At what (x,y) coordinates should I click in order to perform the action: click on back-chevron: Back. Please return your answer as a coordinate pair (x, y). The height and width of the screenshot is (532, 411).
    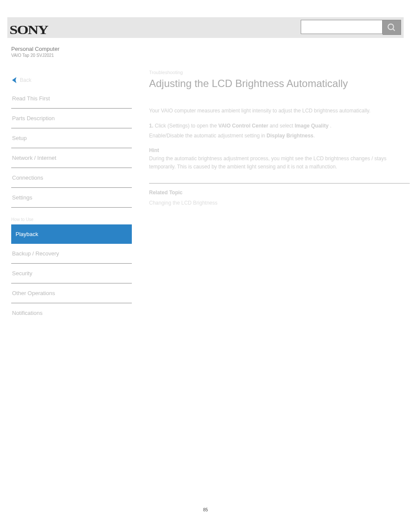
    Looking at the image, I should click on (72, 80).